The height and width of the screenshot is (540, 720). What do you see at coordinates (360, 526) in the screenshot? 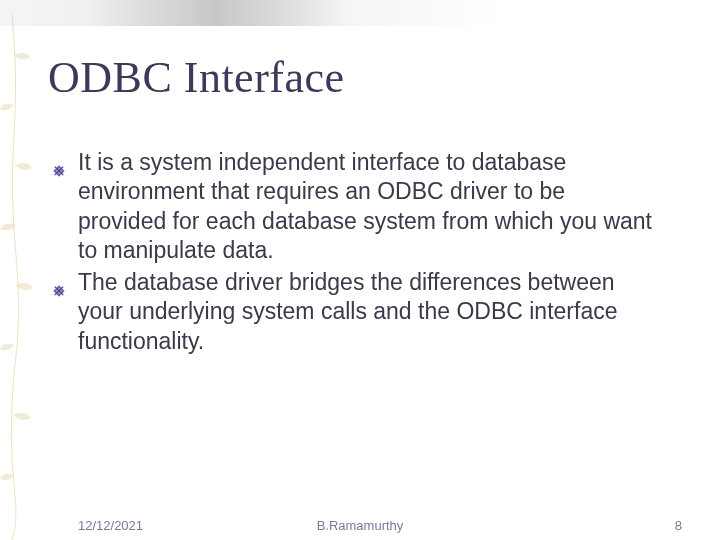
I see `footer-author: B.Ramamurthy` at bounding box center [360, 526].